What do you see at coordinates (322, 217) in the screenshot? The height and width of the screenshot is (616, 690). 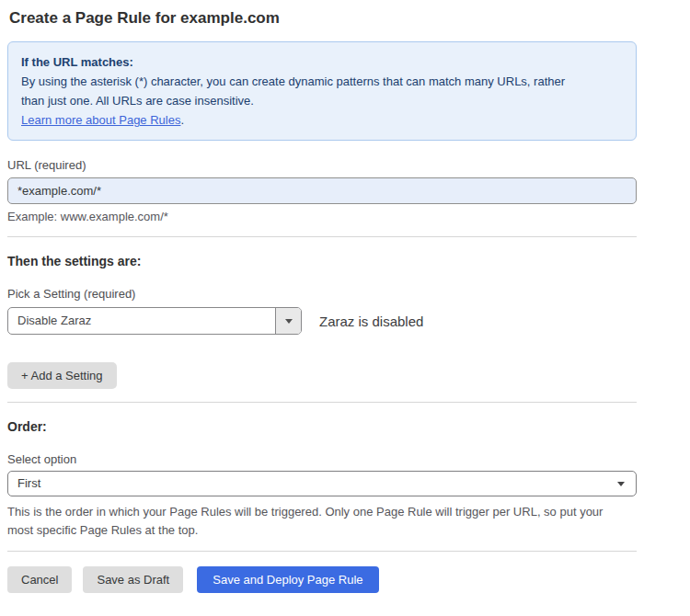 I see `url-example-hint: Example: www.example.com/*` at bounding box center [322, 217].